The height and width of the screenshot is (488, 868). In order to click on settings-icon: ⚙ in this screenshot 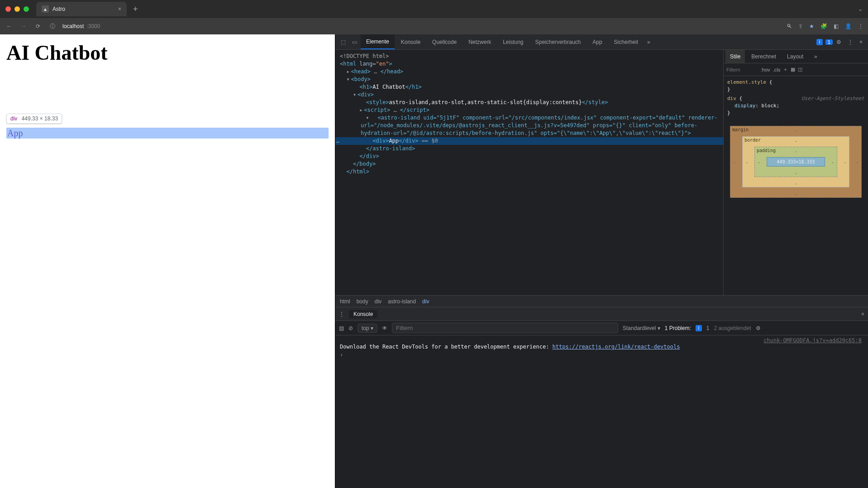, I will do `click(839, 42)`.